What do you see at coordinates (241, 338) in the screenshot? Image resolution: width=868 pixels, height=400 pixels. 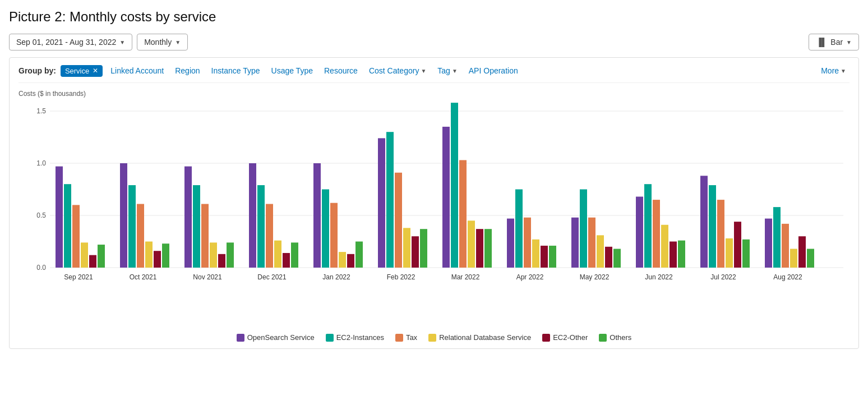 I see `legend-color-opensearch-service` at bounding box center [241, 338].